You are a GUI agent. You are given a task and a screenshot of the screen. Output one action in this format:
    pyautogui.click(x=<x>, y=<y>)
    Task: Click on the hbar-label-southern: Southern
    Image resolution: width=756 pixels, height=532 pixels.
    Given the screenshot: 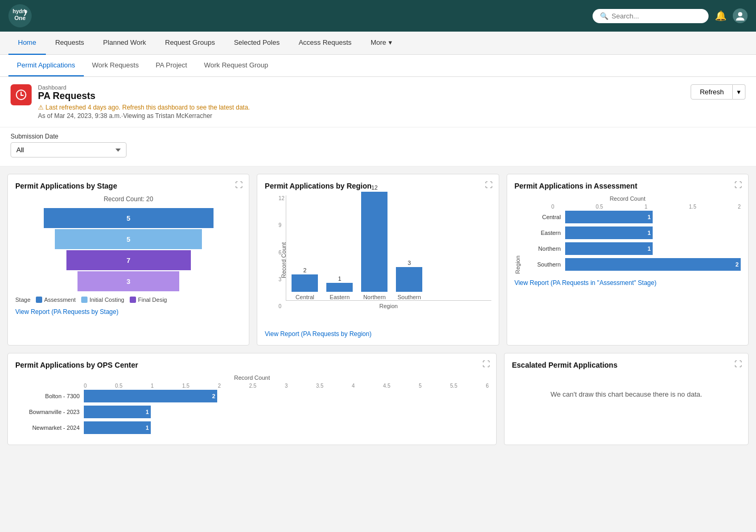 What is the action you would take?
    pyautogui.click(x=544, y=264)
    